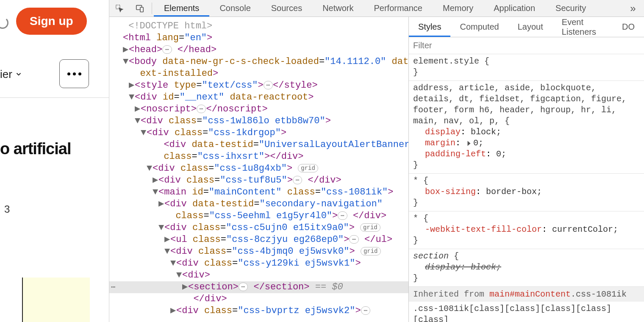 The image size is (644, 322). What do you see at coordinates (526, 46) in the screenshot?
I see `styles-filter-row` at bounding box center [526, 46].